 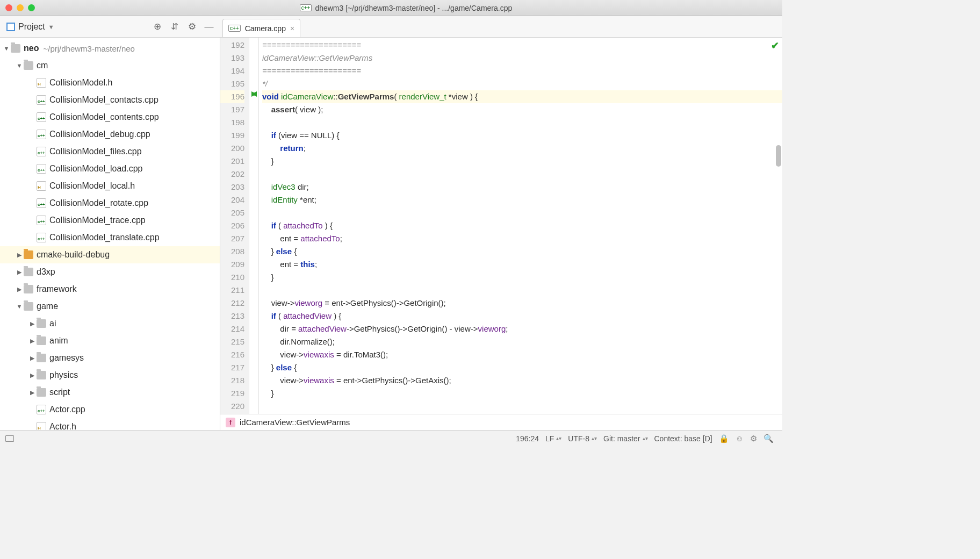 What do you see at coordinates (110, 66) in the screenshot?
I see `tree-item: ▼cm` at bounding box center [110, 66].